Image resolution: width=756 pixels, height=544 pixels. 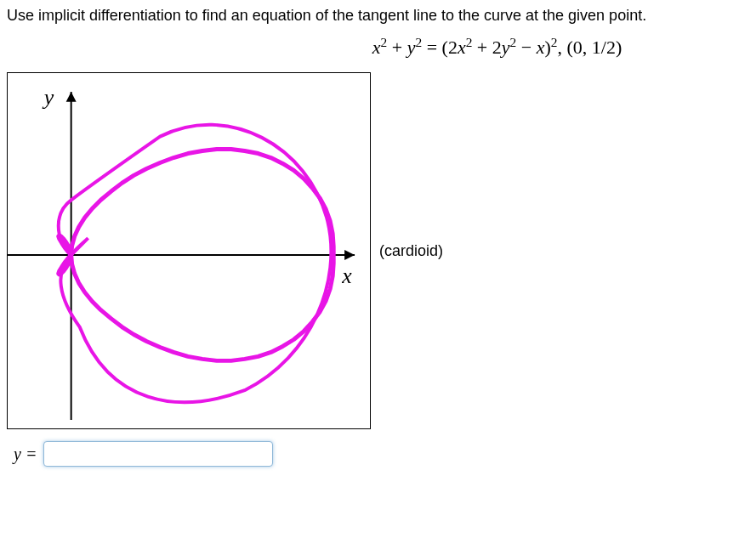 What do you see at coordinates (26, 454) in the screenshot?
I see `answer-label: y =` at bounding box center [26, 454].